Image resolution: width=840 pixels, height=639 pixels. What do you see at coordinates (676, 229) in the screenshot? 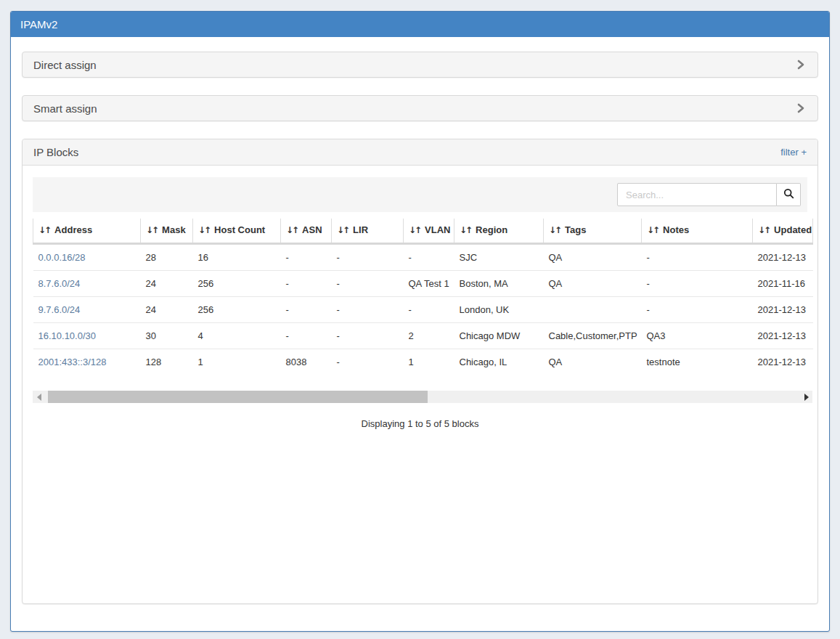
I see `column-label: Notes` at bounding box center [676, 229].